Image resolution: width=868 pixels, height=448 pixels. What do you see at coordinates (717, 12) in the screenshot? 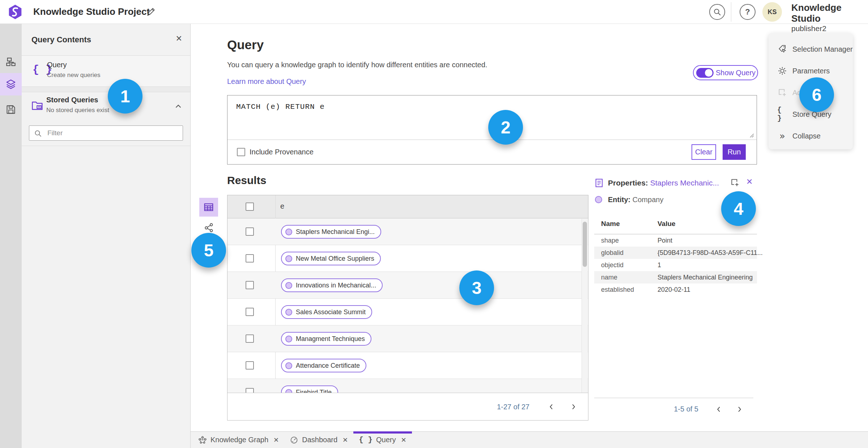
I see `search-button` at bounding box center [717, 12].